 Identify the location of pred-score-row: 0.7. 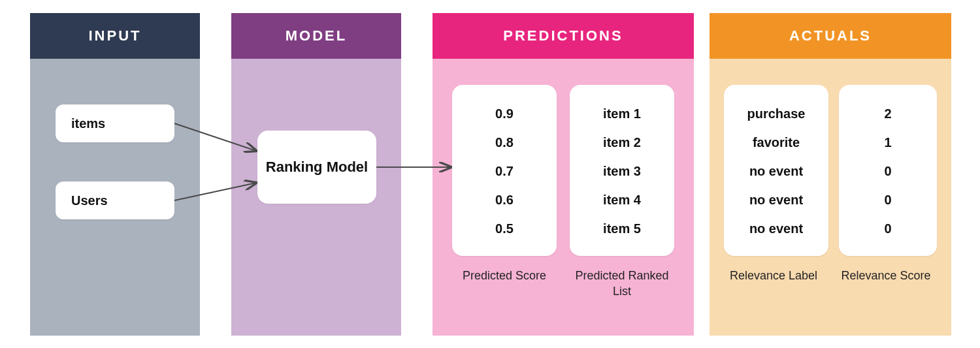
(504, 171).